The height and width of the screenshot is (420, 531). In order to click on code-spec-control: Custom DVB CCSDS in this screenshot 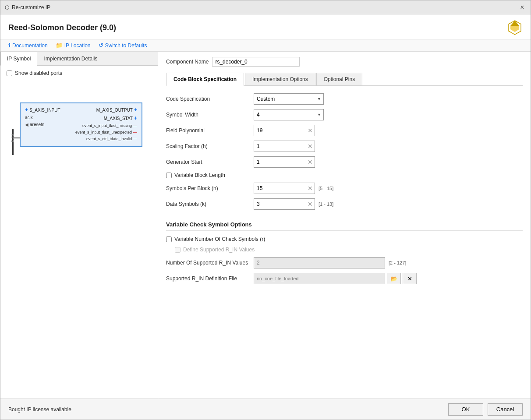, I will do `click(388, 99)`.